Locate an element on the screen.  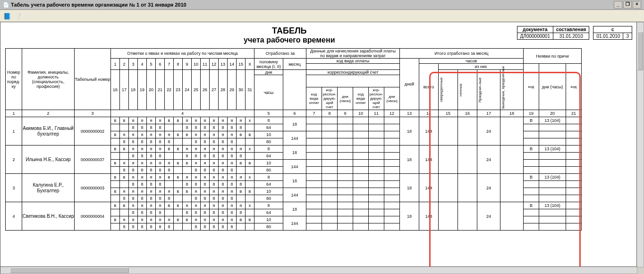
doc-title-2: учета рабочего времени is located at coordinates (289, 40).